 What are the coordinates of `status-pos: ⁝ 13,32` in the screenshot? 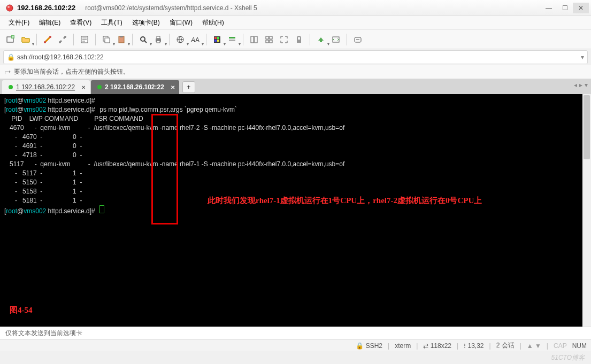 It's located at (474, 346).